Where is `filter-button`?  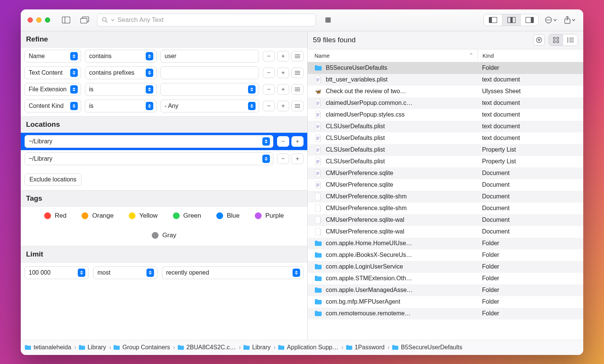
filter-button is located at coordinates (539, 40).